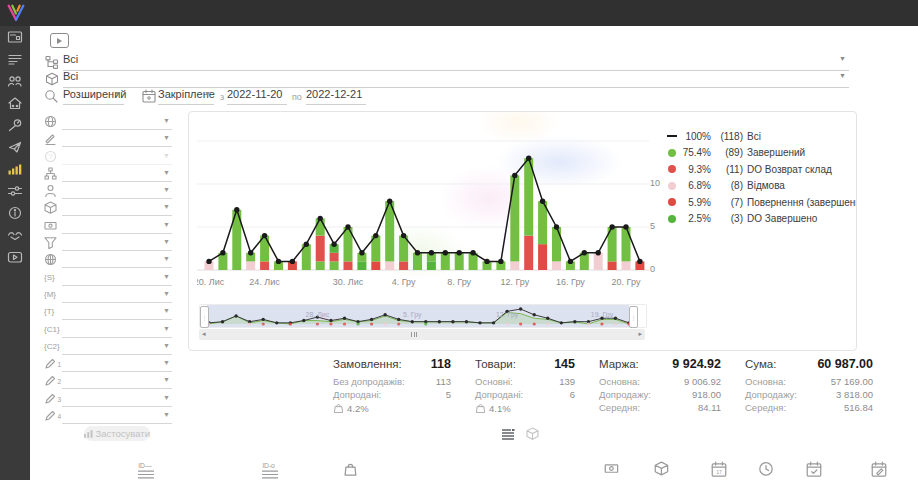 This screenshot has width=918, height=480. Describe the element at coordinates (117, 416) in the screenshot. I see `custom-field-4-select: ▼` at that location.